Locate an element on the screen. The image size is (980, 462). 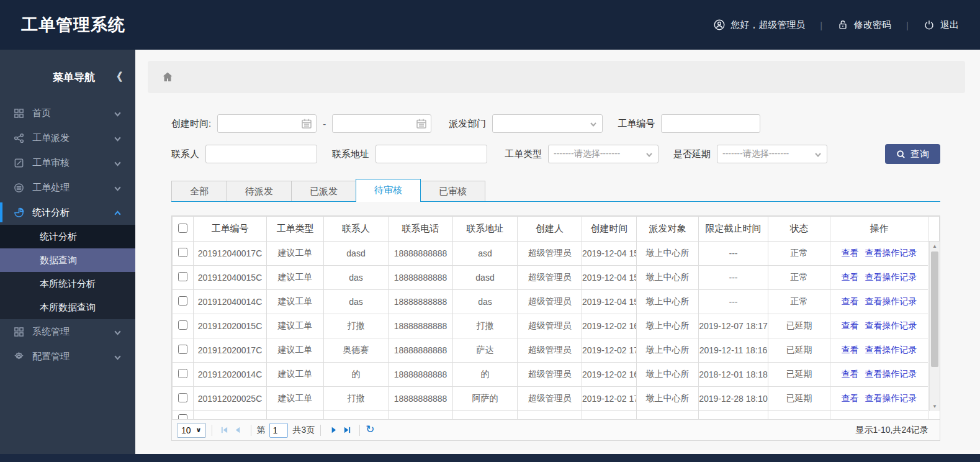
cell-contact: 的 is located at coordinates (356, 375).